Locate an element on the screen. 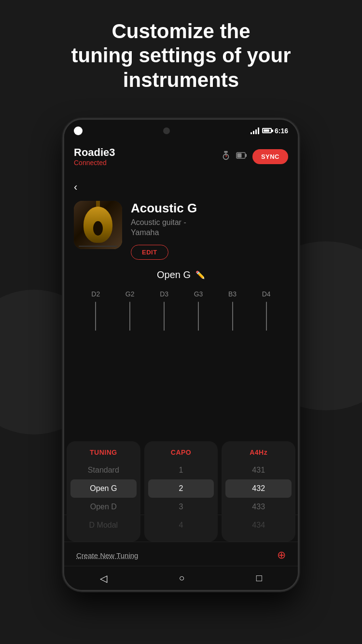 The height and width of the screenshot is (644, 362). capo-picker: CAPO 1 2 3 4 is located at coordinates (181, 491).